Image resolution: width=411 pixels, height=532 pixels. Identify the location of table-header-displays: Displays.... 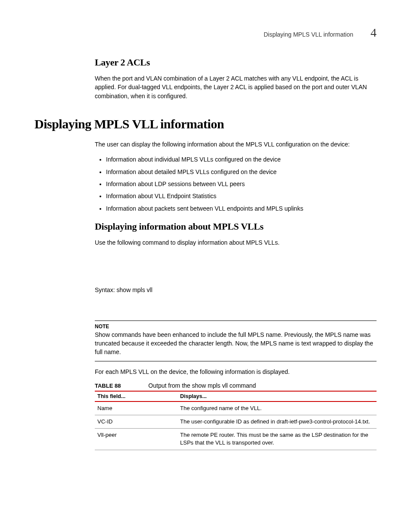
(277, 396).